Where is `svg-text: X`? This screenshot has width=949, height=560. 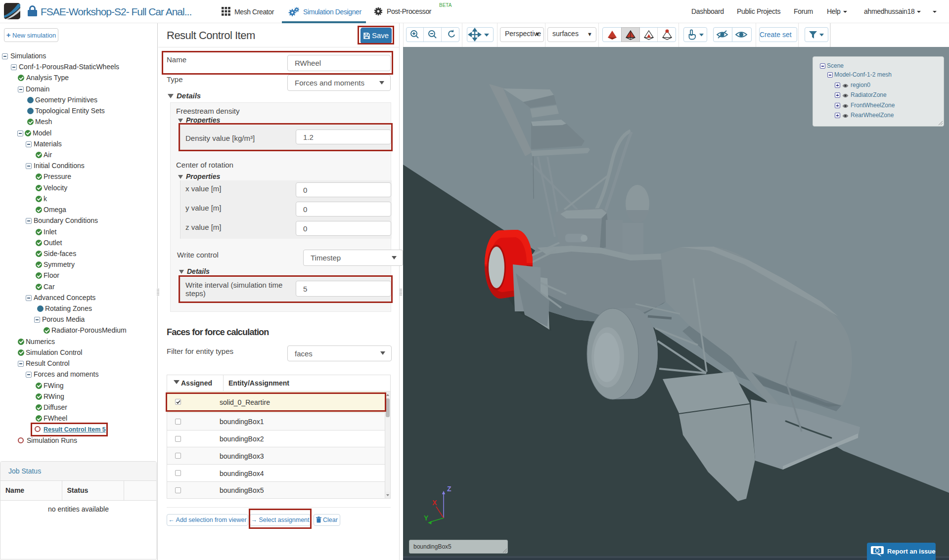 svg-text: X is located at coordinates (435, 503).